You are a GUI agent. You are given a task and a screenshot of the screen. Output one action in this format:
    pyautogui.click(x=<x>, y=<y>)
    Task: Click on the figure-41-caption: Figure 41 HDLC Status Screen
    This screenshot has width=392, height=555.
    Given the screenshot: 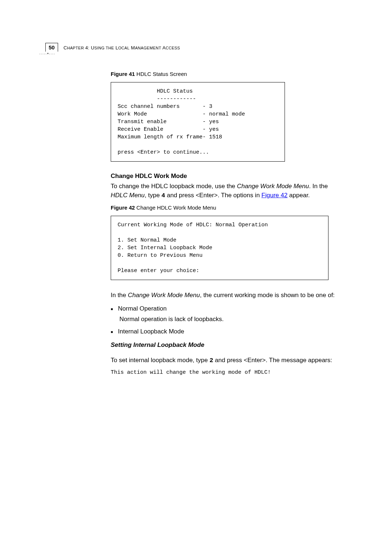 What is the action you would take?
    pyautogui.click(x=227, y=74)
    